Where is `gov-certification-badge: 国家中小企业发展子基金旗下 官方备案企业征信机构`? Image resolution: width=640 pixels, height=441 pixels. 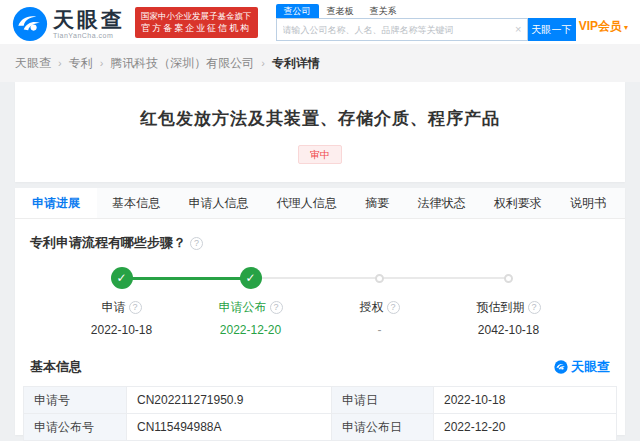
gov-certification-badge: 国家中小企业发展子基金旗下 官方备案企业征信机构 is located at coordinates (196, 22).